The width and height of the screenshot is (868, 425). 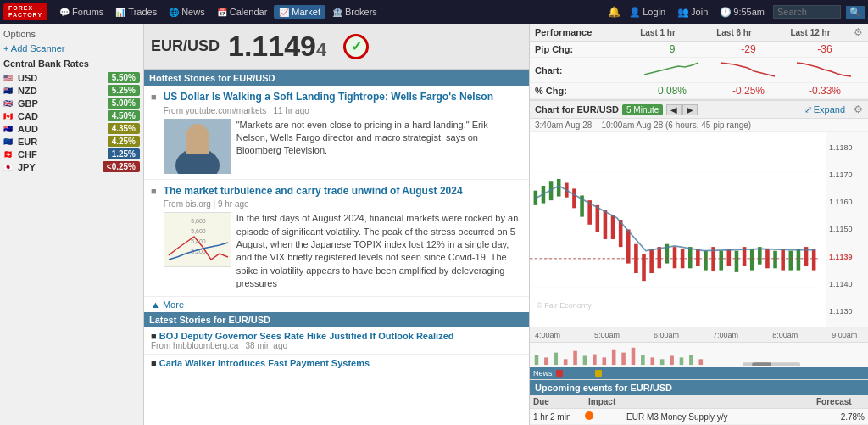 What do you see at coordinates (807, 12) in the screenshot?
I see `search-input` at bounding box center [807, 12].